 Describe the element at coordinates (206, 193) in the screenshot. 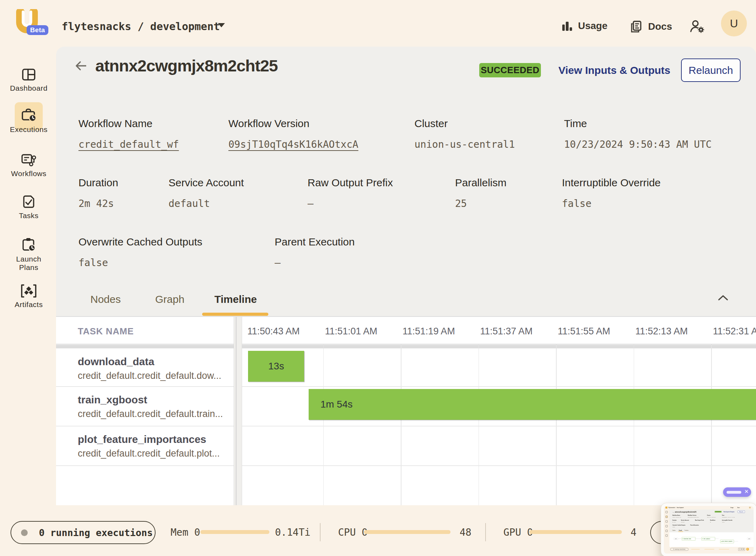

I see `detail-field-service-account: Service Accountdefault` at that location.